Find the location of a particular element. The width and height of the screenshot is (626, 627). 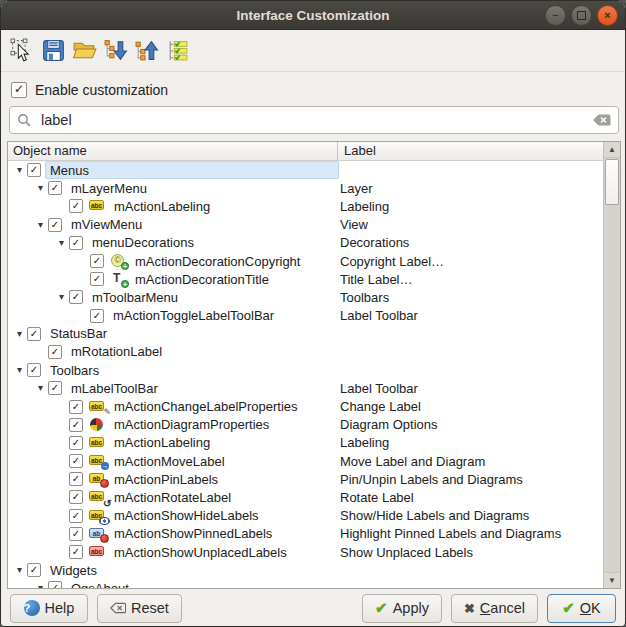

help-button: ? Help is located at coordinates (49, 608).